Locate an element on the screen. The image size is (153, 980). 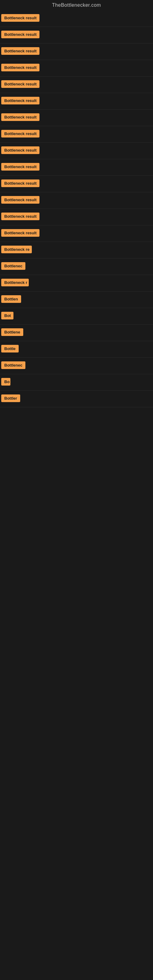
result-row: Bo is located at coordinates (76, 383).